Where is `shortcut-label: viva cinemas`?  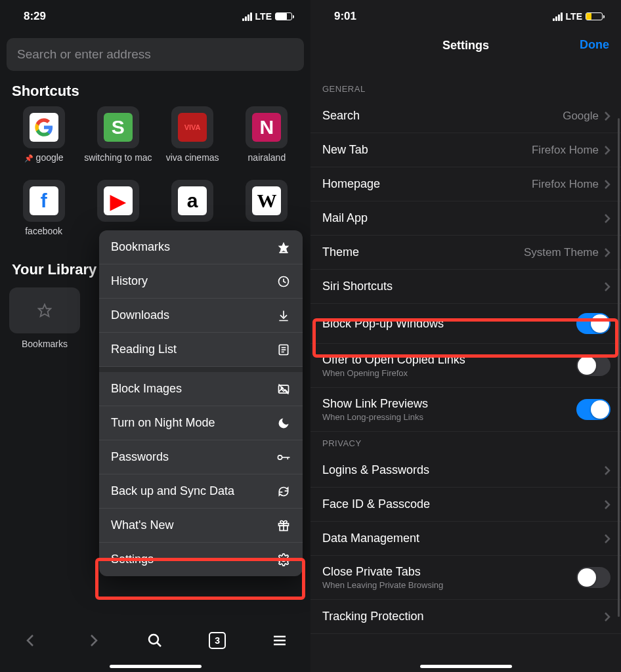 shortcut-label: viva cinemas is located at coordinates (193, 163).